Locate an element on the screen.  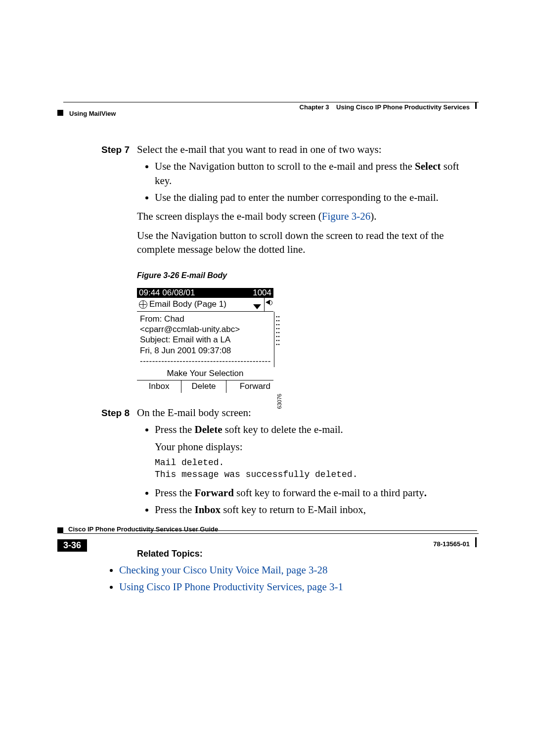
chapter-title: Using Cisco IP Phone Productivity Servic… is located at coordinates (403, 107).